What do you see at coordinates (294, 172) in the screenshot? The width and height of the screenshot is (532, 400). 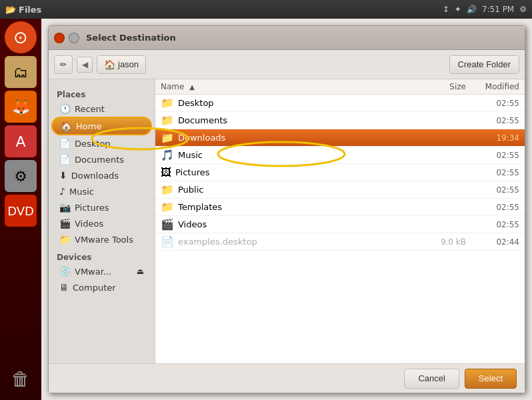 I see `file-name: Pictures` at bounding box center [294, 172].